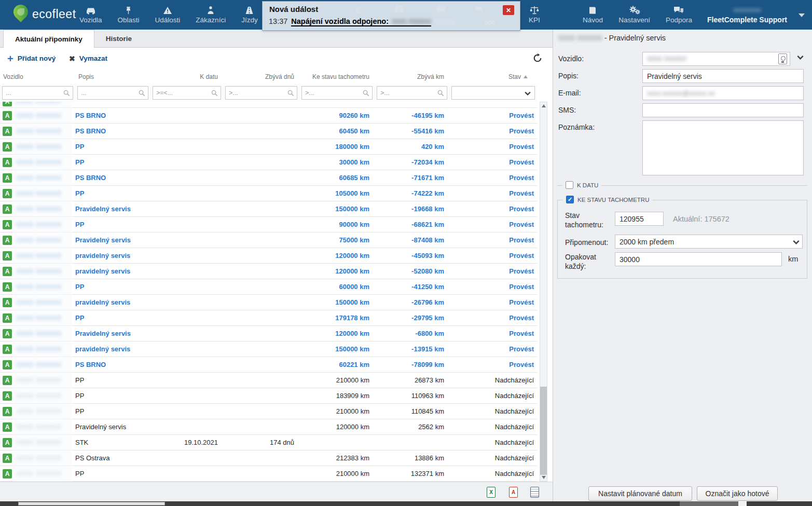  Describe the element at coordinates (544, 477) in the screenshot. I see `scroll-down-arrow` at that location.